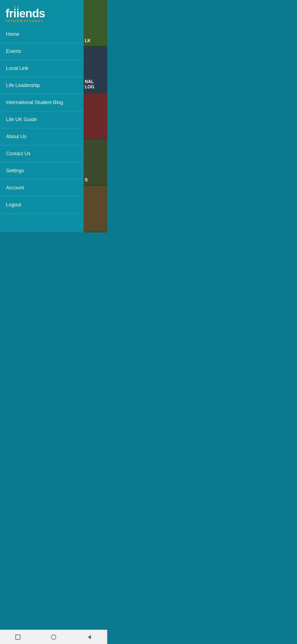  What do you see at coordinates (95, 23) in the screenshot?
I see `content-section-1: LK` at bounding box center [95, 23].